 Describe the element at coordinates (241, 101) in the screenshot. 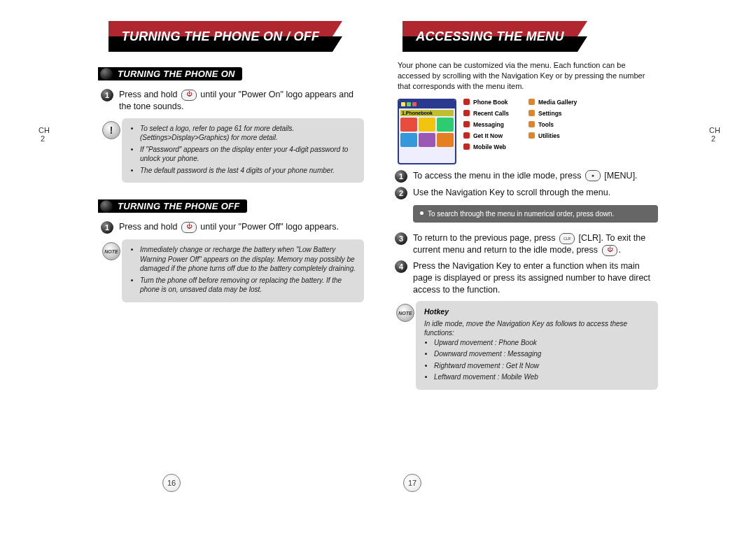

I see `step-text: Press and hold until your "Power On" log…` at that location.